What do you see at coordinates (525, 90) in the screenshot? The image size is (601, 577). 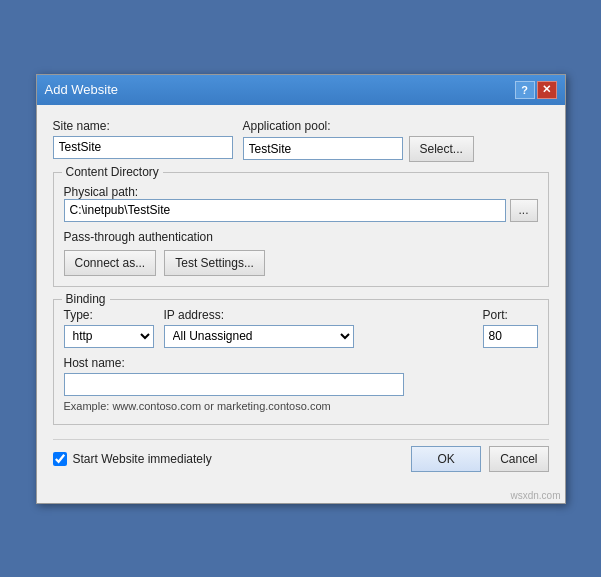 I see `help-button: ?` at bounding box center [525, 90].